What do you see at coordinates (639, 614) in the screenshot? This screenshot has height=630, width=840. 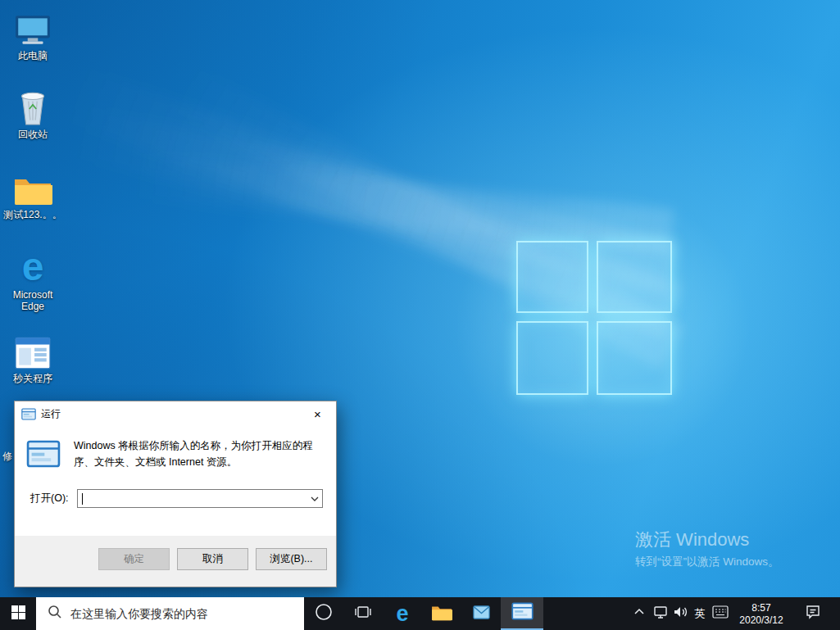 I see `chevron-up-icon` at bounding box center [639, 614].